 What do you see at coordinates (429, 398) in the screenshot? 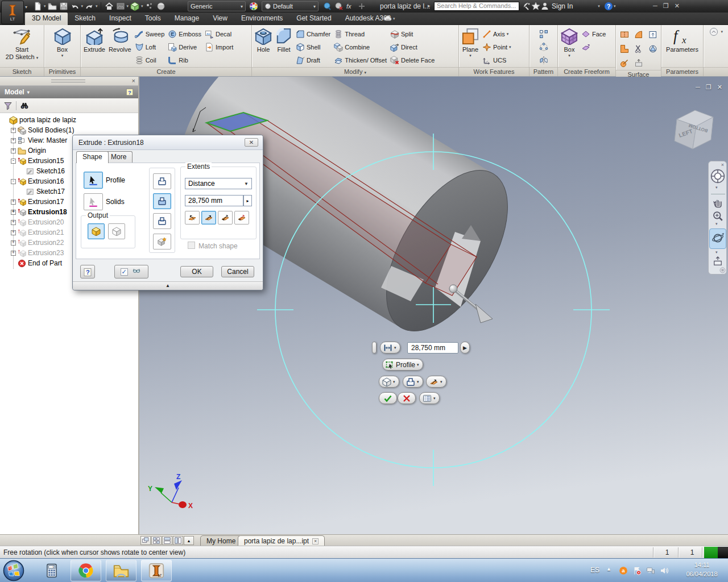
I see `minitoolbar-options-button: ▾` at bounding box center [429, 398].